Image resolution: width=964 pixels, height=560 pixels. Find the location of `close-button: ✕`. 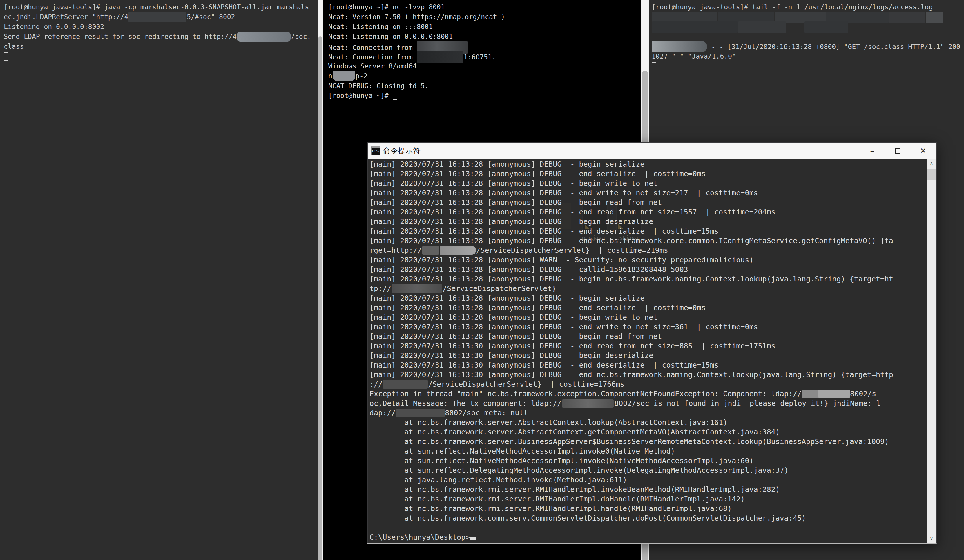

close-button: ✕ is located at coordinates (923, 151).